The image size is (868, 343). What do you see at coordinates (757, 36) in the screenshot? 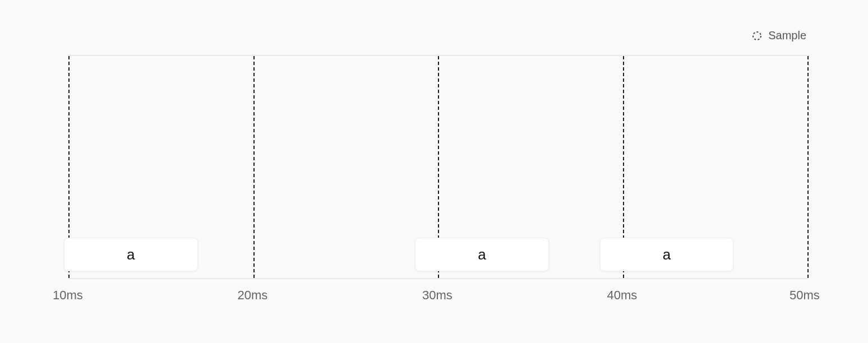
I see `dashed-circle-icon` at bounding box center [757, 36].